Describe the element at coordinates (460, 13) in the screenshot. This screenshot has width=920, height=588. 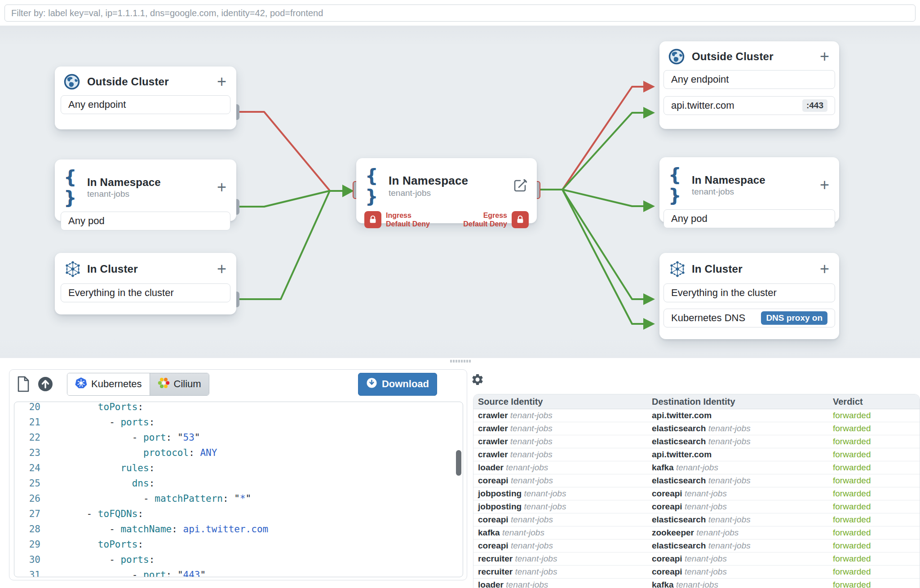
I see `filter-bar` at that location.